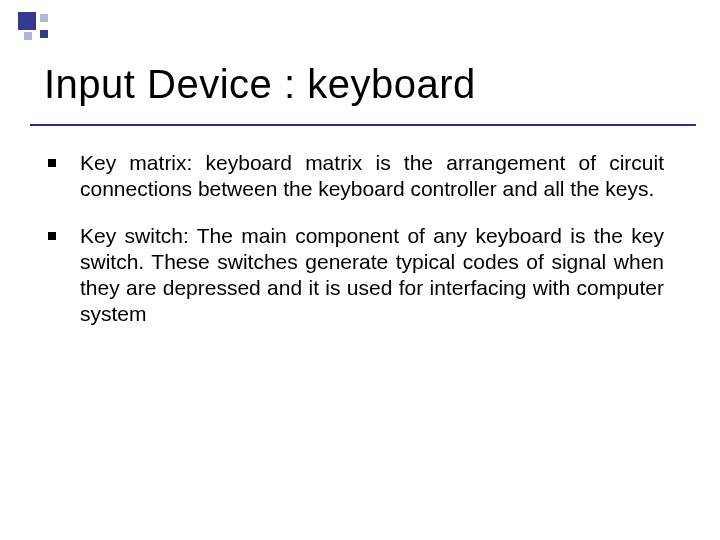 The height and width of the screenshot is (540, 720). I want to click on title-underline, so click(363, 125).